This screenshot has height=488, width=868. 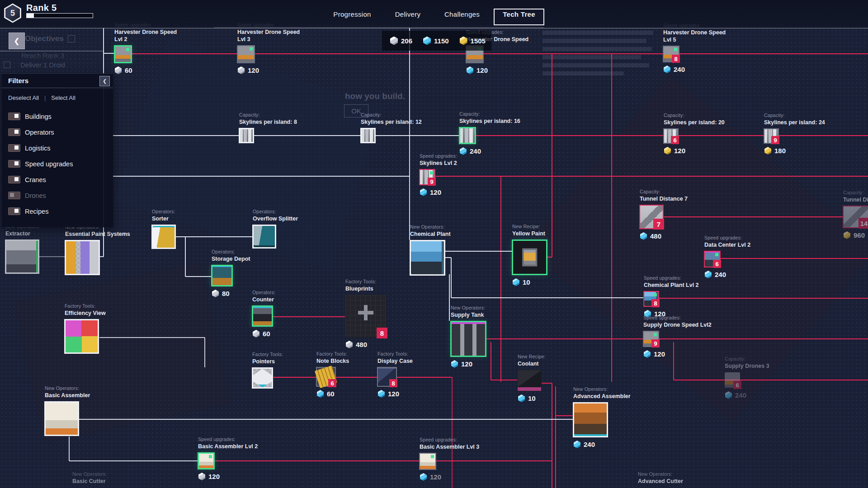 What do you see at coordinates (428, 461) in the screenshot?
I see `basic-assembler-lvl3-icon` at bounding box center [428, 461].